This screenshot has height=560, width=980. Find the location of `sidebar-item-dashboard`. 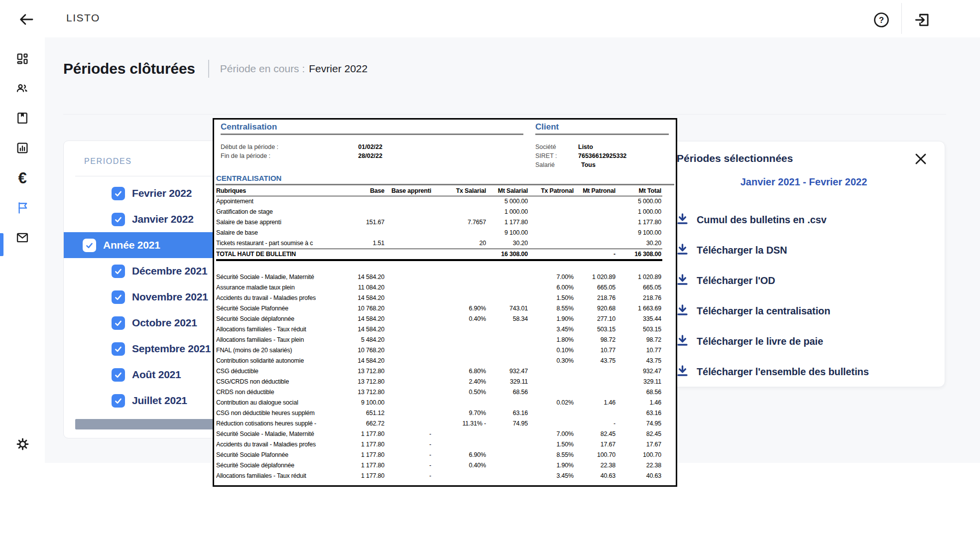

sidebar-item-dashboard is located at coordinates (22, 59).